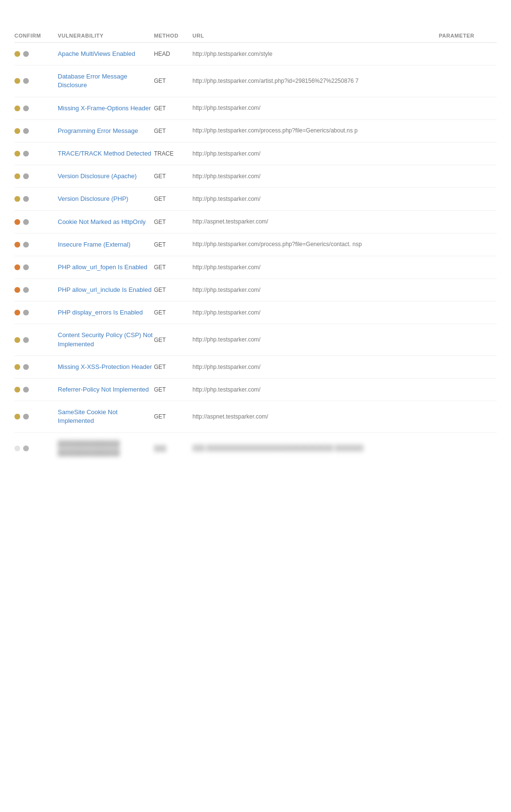 Image resolution: width=511 pixels, height=812 pixels. I want to click on table-row: Programming Error MessageGEThttp://php.t…, so click(256, 131).